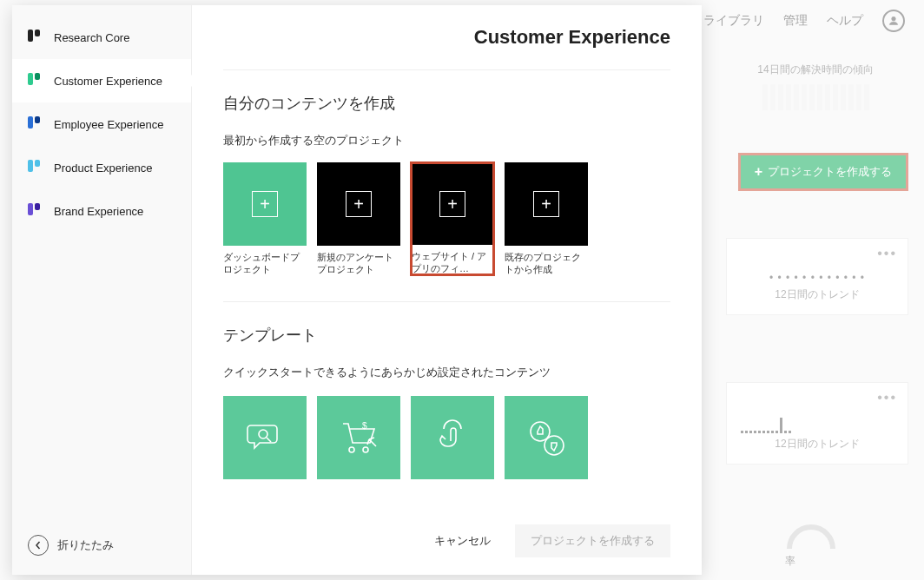 The width and height of the screenshot is (924, 580). Describe the element at coordinates (265, 263) in the screenshot. I see `tile-label: ダッシュボードプロジェクト` at that location.